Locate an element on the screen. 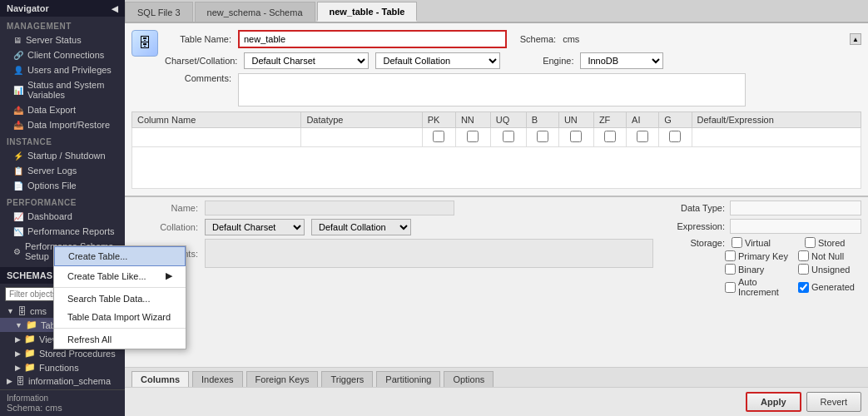 The image size is (868, 416). sidebar-item-startup: ⚡Startup / Shutdown is located at coordinates (62, 156).